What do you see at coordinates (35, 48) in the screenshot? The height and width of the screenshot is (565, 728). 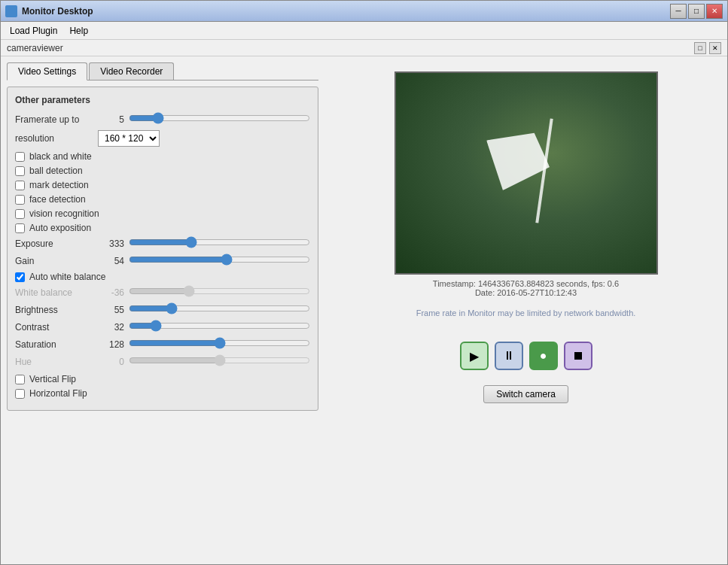 I see `app-name-label: cameraviewer` at bounding box center [35, 48].